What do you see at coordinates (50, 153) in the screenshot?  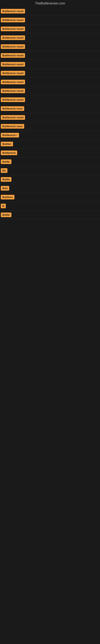 I see `list-item: Bottleneck` at bounding box center [50, 153].